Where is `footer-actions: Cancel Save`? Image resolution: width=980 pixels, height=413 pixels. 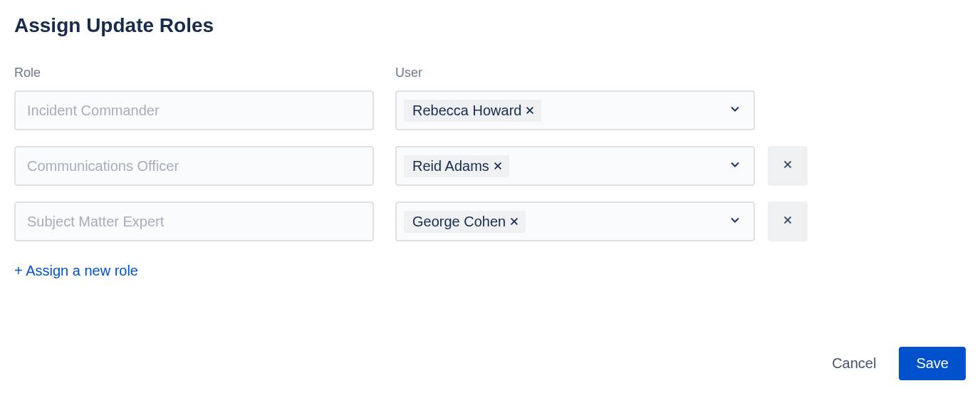 footer-actions: Cancel Save is located at coordinates (490, 363).